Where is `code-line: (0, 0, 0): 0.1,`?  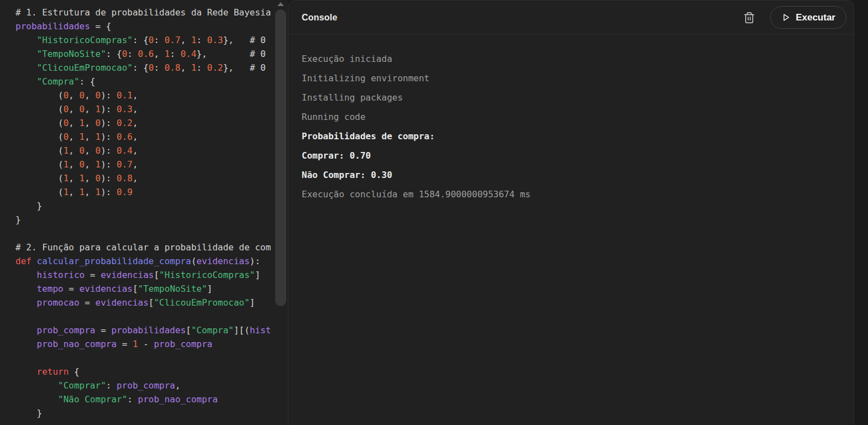
code-line: (0, 0, 0): 0.1, is located at coordinates (143, 95).